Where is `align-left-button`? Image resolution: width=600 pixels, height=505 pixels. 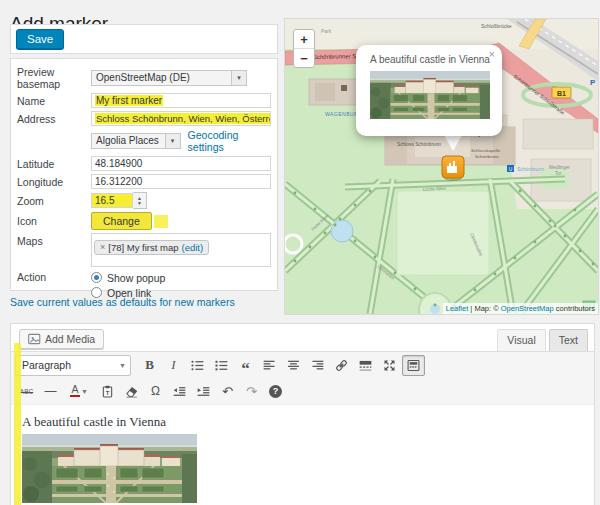 align-left-button is located at coordinates (270, 366).